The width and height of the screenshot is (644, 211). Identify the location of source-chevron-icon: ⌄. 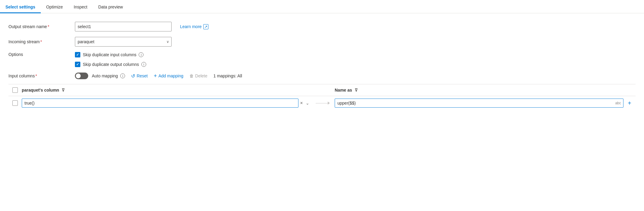
(308, 103).